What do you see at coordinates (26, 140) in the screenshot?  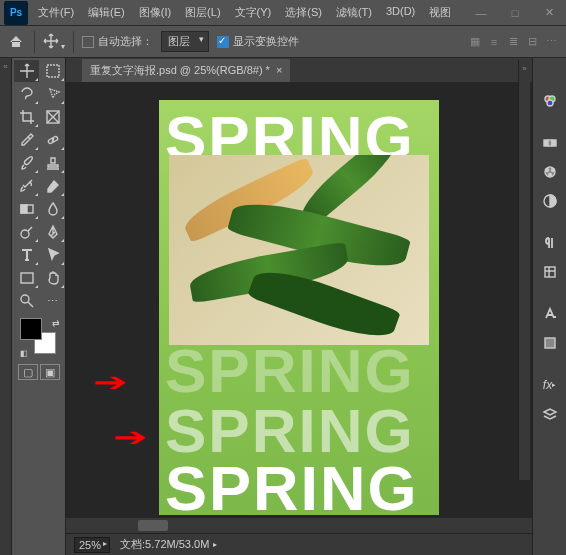 I see `eyedropper-tool` at bounding box center [26, 140].